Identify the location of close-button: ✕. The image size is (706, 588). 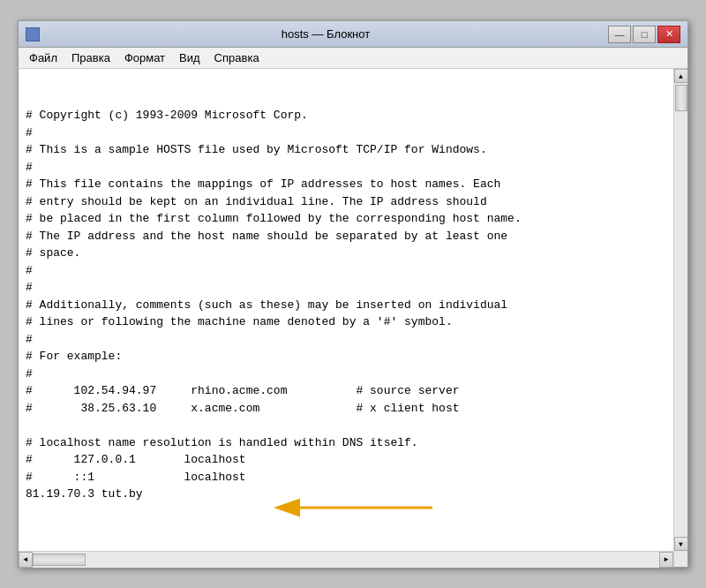
(669, 34).